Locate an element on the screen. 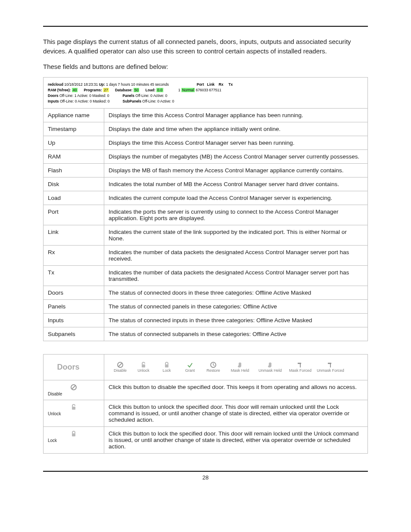 The height and width of the screenshot is (532, 411). field-def-desc: The status of connected doors in these t… is located at coordinates (236, 293).